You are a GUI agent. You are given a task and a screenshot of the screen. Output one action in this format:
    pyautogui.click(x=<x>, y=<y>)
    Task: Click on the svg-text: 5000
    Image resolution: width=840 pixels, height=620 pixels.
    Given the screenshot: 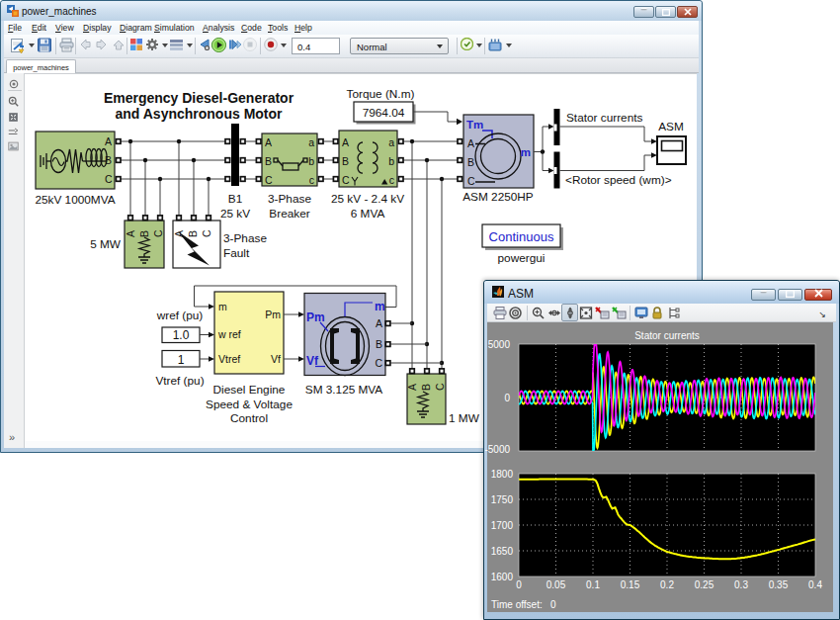 What is the action you would take?
    pyautogui.click(x=500, y=344)
    